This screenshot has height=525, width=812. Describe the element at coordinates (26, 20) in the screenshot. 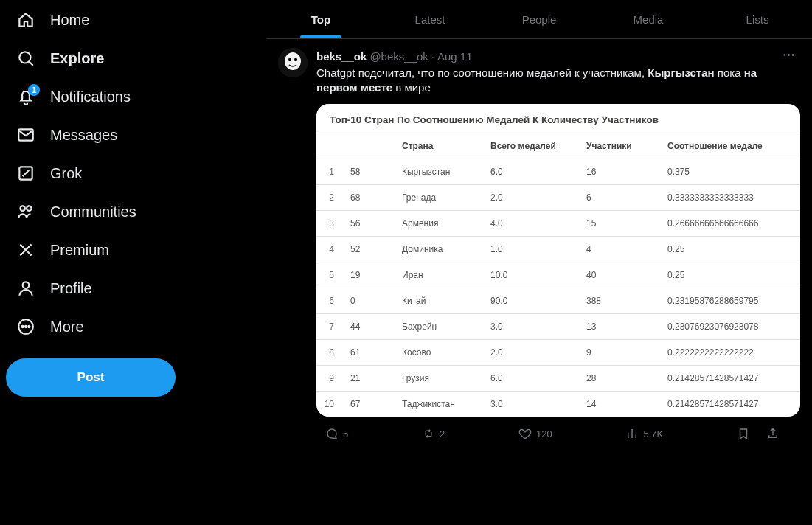

I see `home-icon` at that location.